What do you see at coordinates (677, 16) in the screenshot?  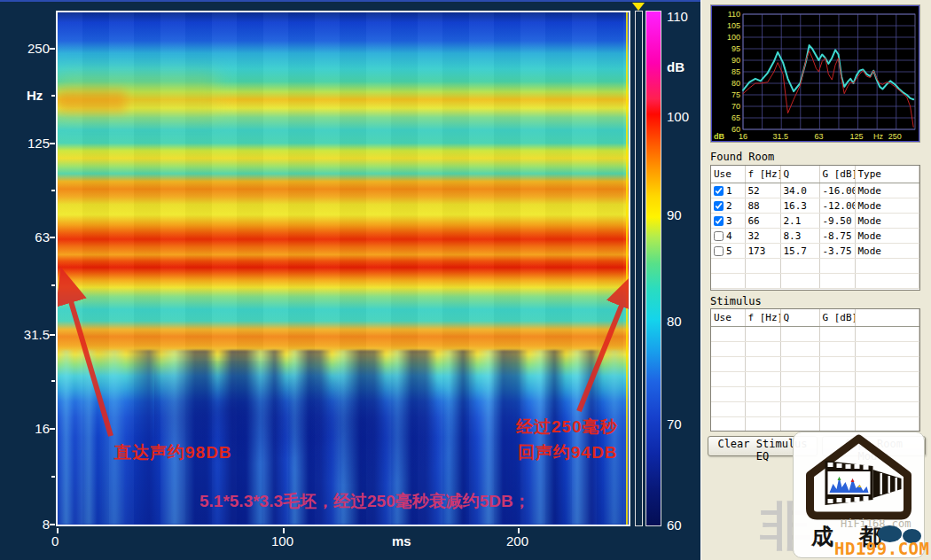 I see `colorbar-tick-110: 110` at bounding box center [677, 16].